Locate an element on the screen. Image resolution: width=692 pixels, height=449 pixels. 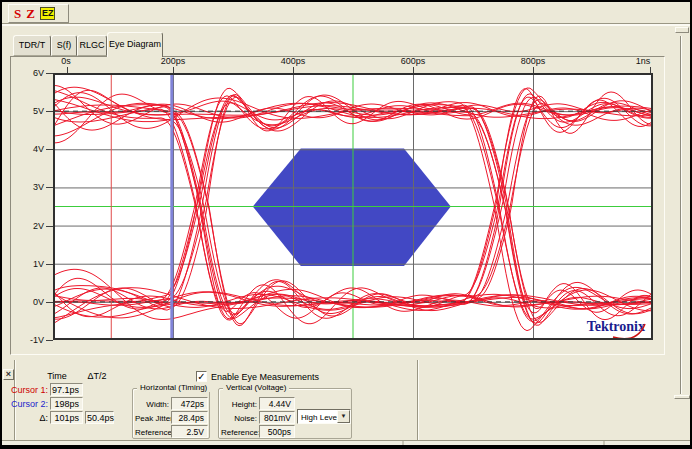
tab-rlgc: RLGC is located at coordinates (92, 46).